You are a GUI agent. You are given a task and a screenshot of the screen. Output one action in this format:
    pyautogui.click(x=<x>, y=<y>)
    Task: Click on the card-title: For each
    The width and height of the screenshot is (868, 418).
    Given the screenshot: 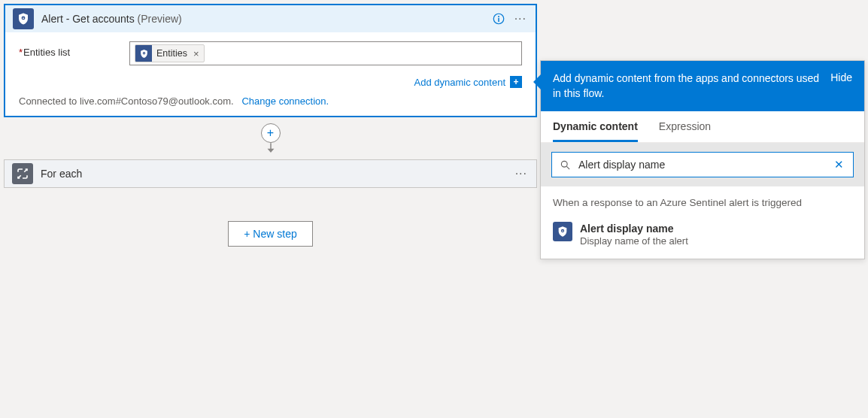 What is the action you would take?
    pyautogui.click(x=274, y=174)
    